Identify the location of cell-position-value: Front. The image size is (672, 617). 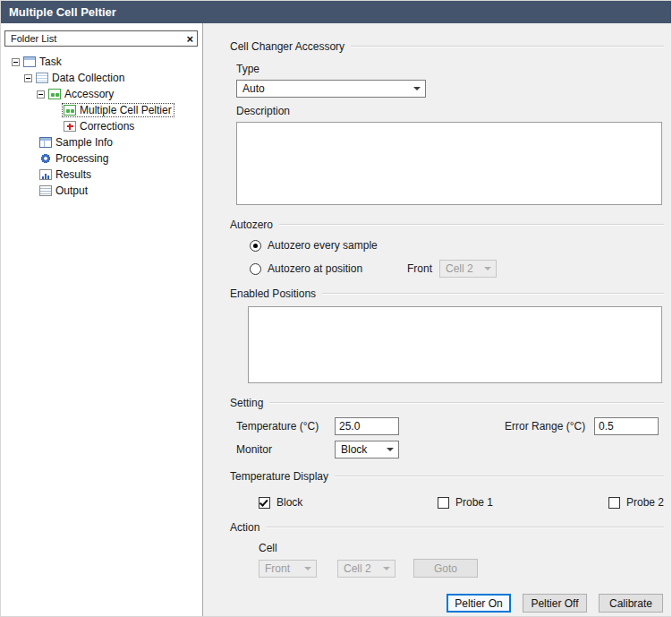
(277, 569).